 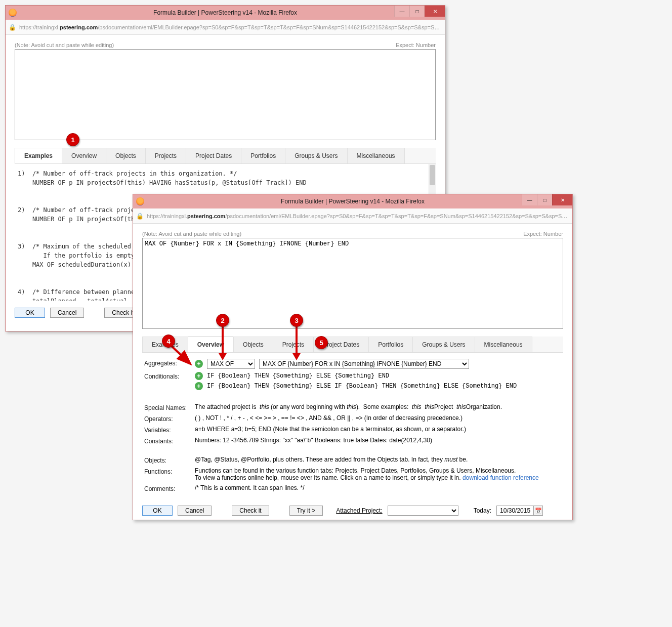 What do you see at coordinates (483, 511) in the screenshot?
I see `today-label: Today:` at bounding box center [483, 511].